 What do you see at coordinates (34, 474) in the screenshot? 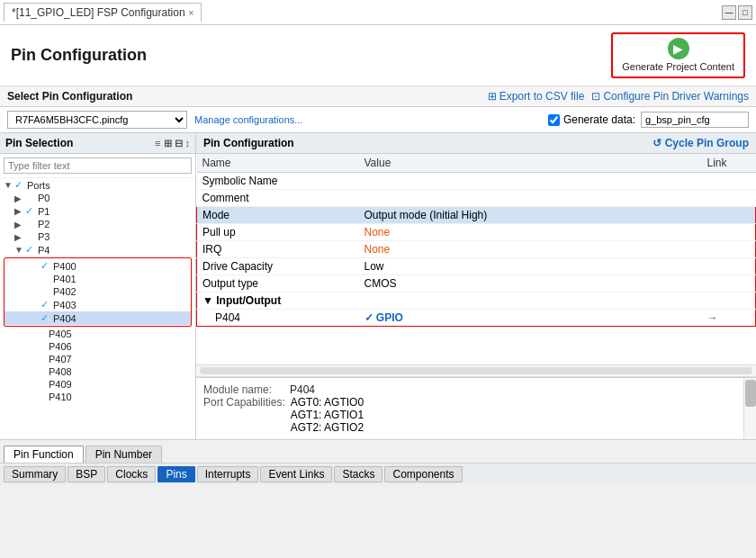
I see `stab-summary-label: Summary` at bounding box center [34, 474].